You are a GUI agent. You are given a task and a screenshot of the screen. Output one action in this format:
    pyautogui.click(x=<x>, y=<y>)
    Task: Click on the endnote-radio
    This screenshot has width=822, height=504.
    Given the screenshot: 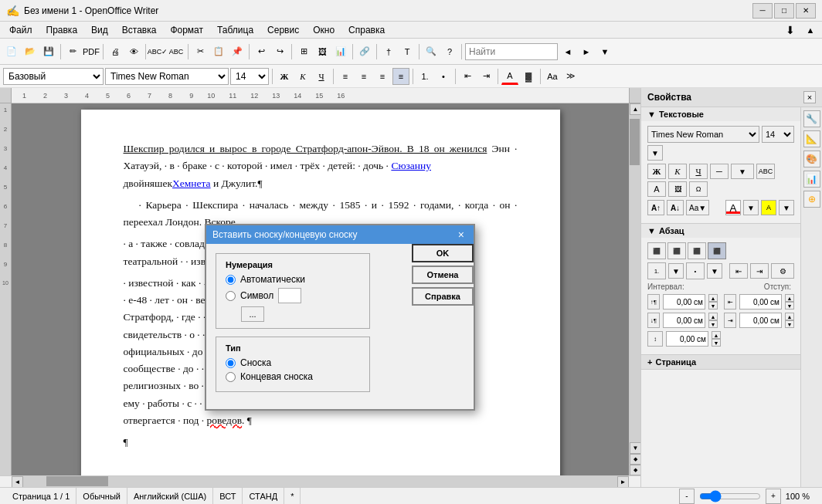 What is the action you would take?
    pyautogui.click(x=230, y=377)
    